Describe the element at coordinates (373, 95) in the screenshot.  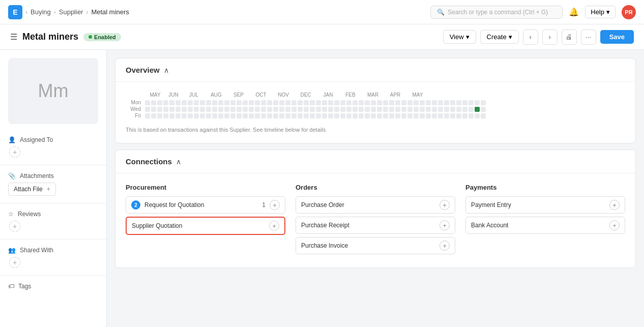
I see `month-mar: MAR` at that location.